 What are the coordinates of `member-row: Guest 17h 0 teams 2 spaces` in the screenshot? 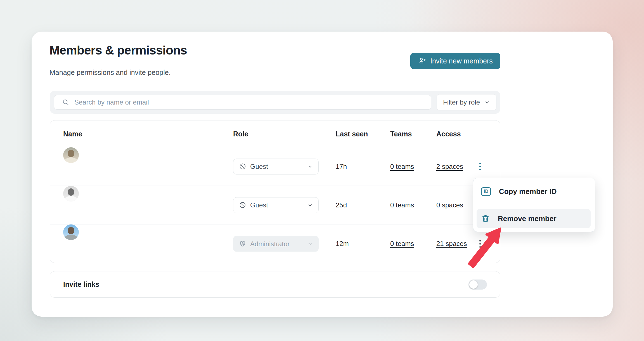 It's located at (275, 167).